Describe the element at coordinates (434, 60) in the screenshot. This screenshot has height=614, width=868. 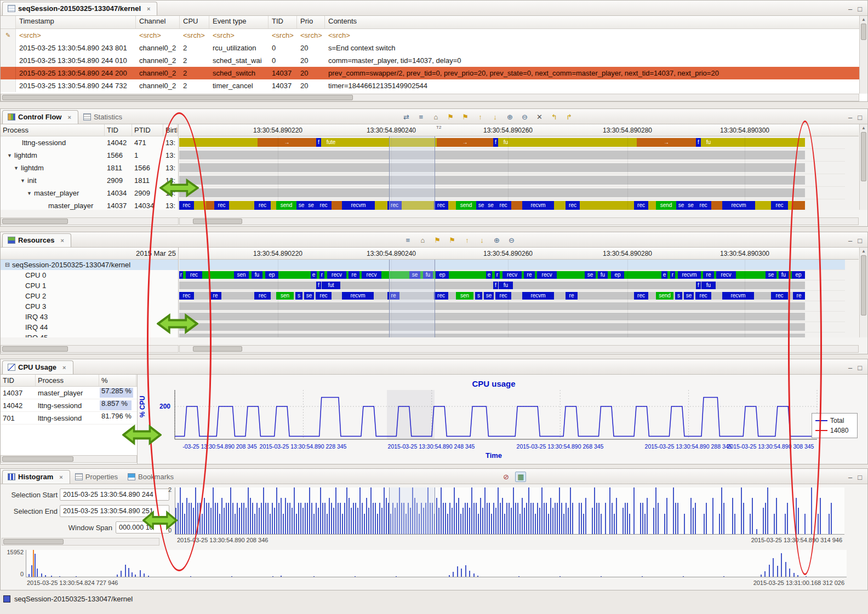
I see `event-row: 2015-03-25 13:30:54.890 244 010channel0_…` at that location.